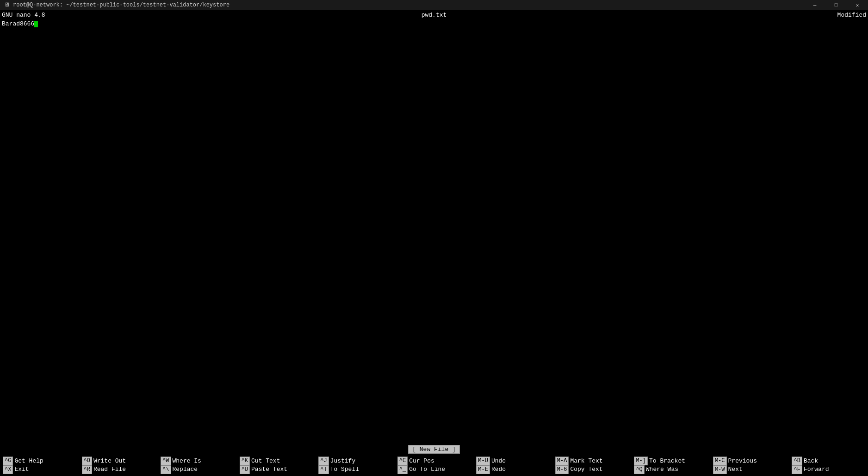  I want to click on shortcut-group-4: ^JJustify^TTo Spell, so click(355, 465).